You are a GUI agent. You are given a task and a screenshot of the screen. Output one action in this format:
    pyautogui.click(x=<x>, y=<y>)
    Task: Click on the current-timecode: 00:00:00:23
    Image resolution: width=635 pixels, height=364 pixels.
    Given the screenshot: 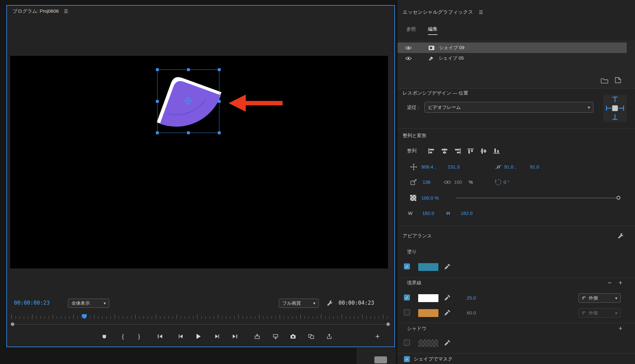 What is the action you would take?
    pyautogui.click(x=32, y=303)
    